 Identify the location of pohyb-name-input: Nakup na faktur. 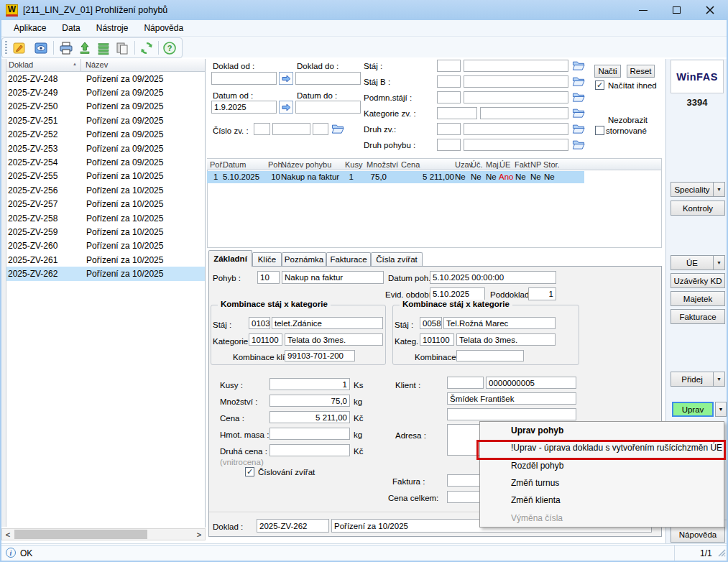
(333, 277).